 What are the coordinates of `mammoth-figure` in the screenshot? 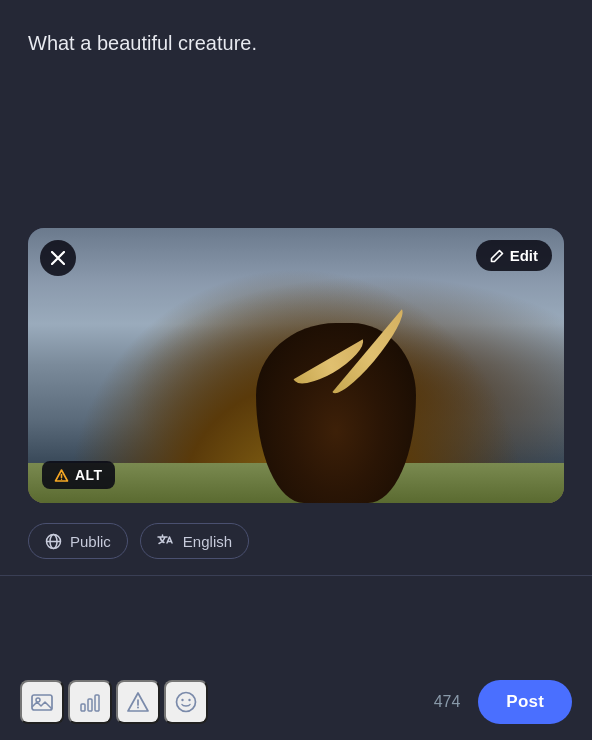 It's located at (336, 393).